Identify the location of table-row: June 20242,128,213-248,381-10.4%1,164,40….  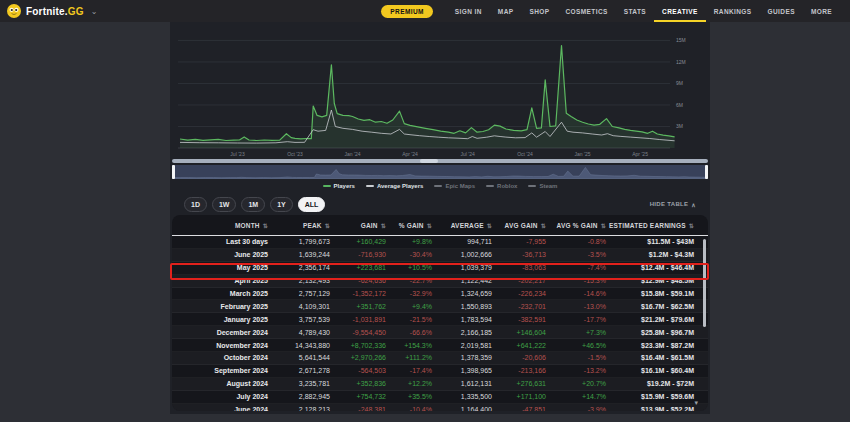
(440, 408).